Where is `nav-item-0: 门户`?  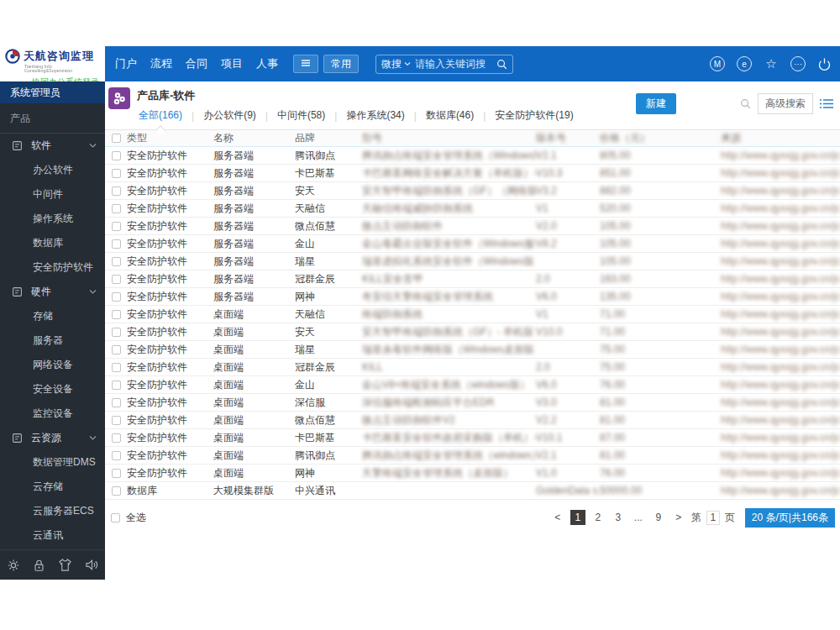
nav-item-0: 门户 is located at coordinates (126, 64).